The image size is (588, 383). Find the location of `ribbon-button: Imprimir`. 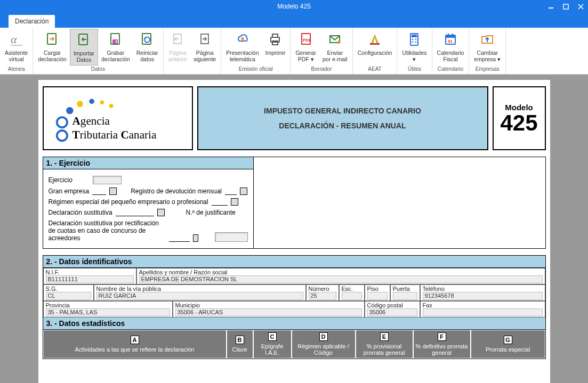

ribbon-button: Imprimir is located at coordinates (276, 44).